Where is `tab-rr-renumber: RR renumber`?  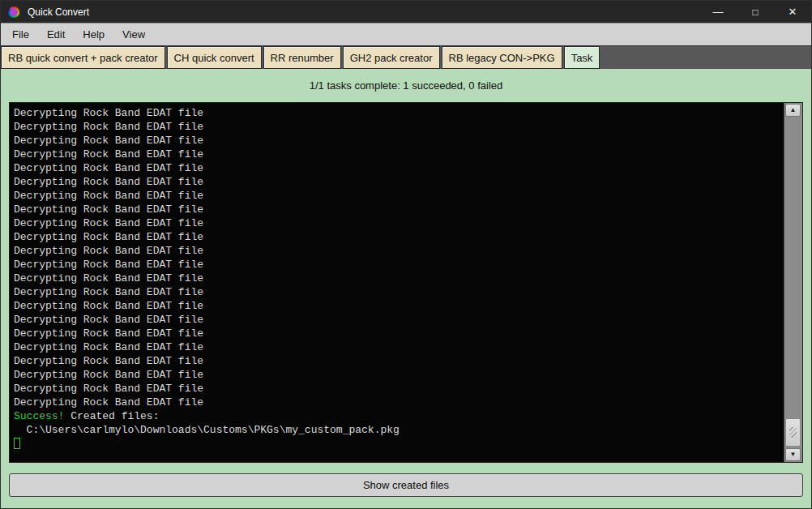 tab-rr-renumber: RR renumber is located at coordinates (302, 58).